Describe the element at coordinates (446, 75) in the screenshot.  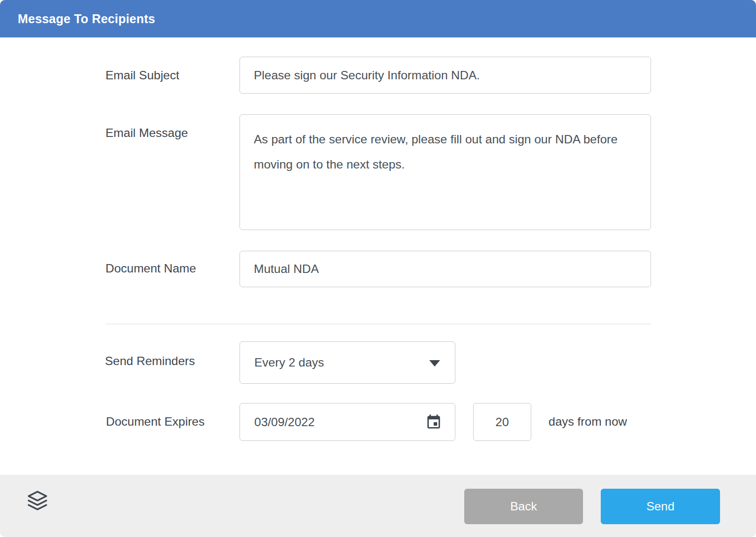
I see `email-subject-input` at that location.